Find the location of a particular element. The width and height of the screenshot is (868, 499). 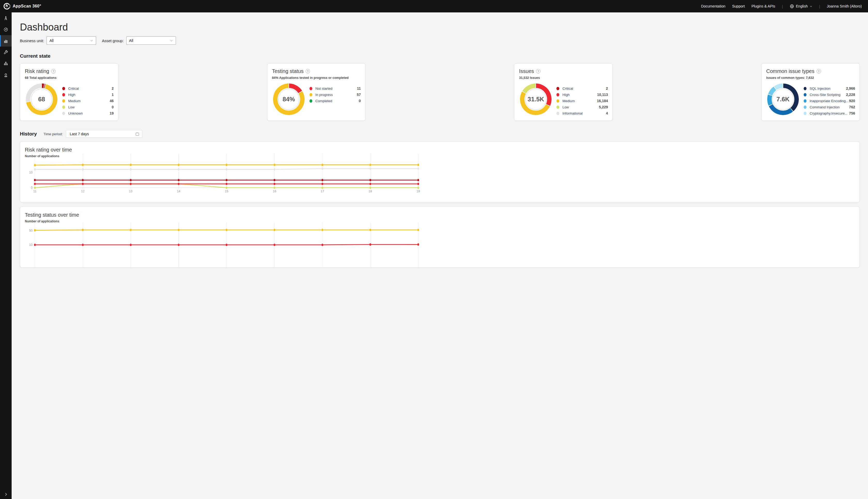

time-period-input: Last 7 days is located at coordinates (104, 134).